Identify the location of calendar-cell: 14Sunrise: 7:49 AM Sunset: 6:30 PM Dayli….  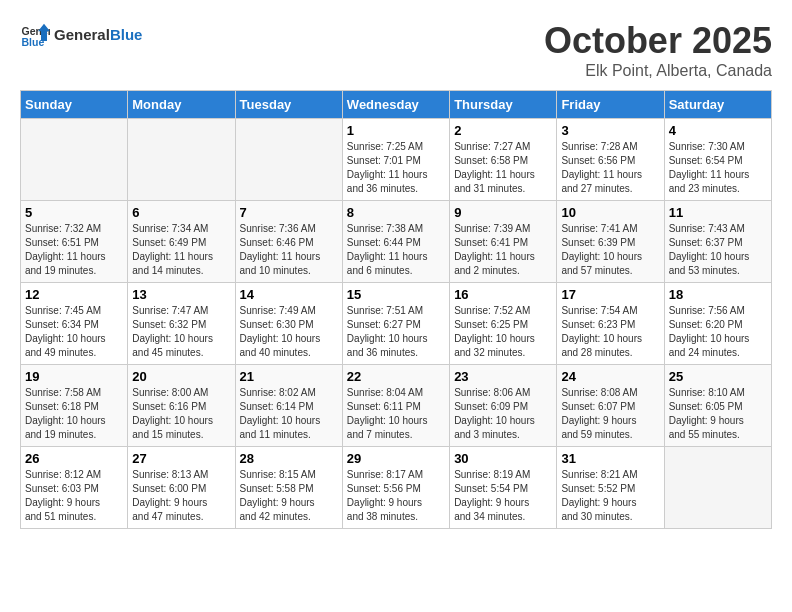
(288, 324).